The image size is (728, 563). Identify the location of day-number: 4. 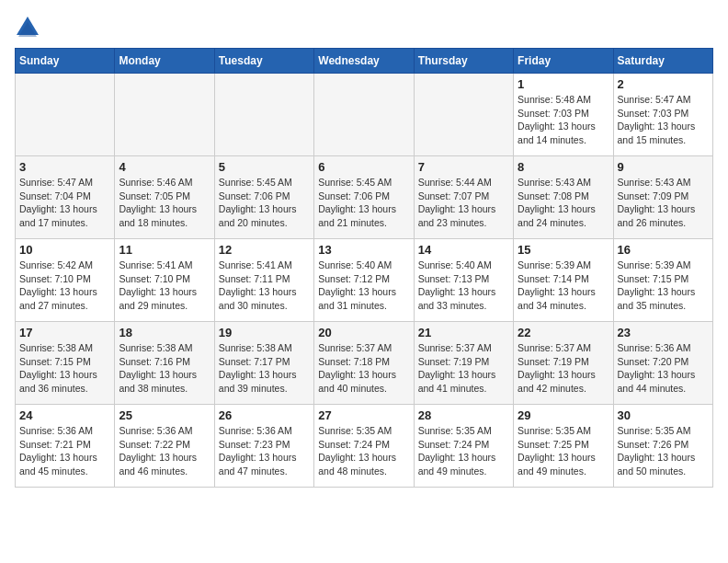
(164, 167).